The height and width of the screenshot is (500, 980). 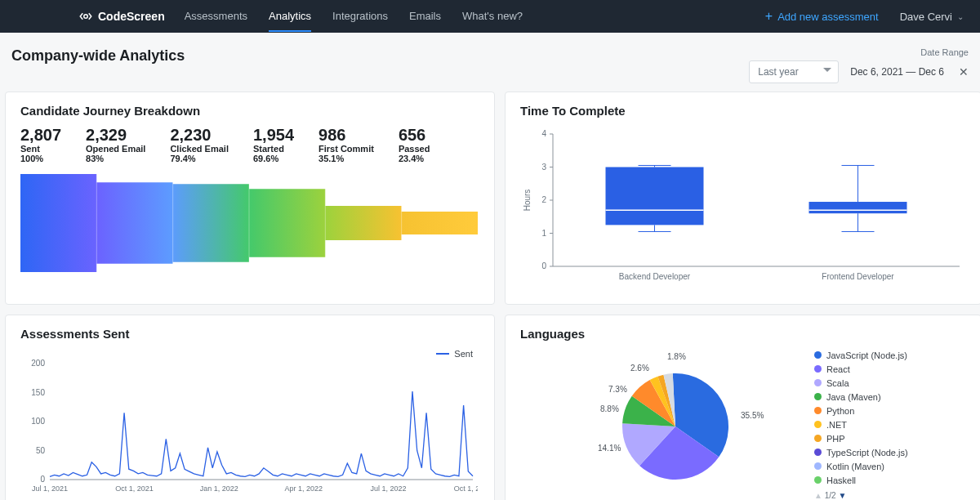 I want to click on svg-text: 150, so click(x=38, y=392).